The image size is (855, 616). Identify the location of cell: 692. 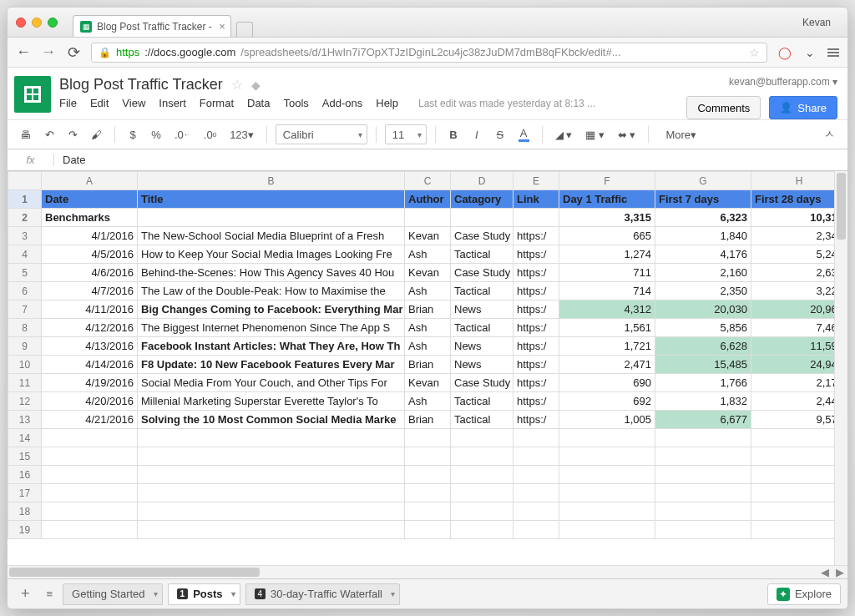
(608, 401).